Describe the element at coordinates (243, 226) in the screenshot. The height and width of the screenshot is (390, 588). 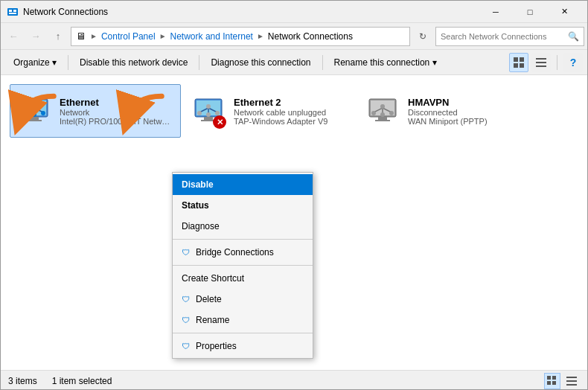
I see `ctx-item-diagnose: Diagnose` at that location.